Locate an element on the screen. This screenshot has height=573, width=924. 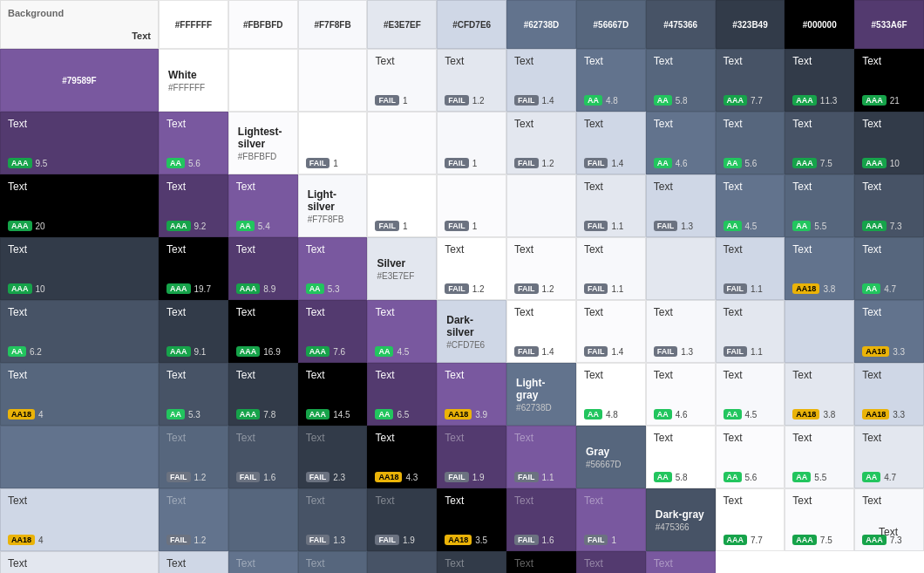
cell-5-3: TextAA183.8 is located at coordinates (819, 394).